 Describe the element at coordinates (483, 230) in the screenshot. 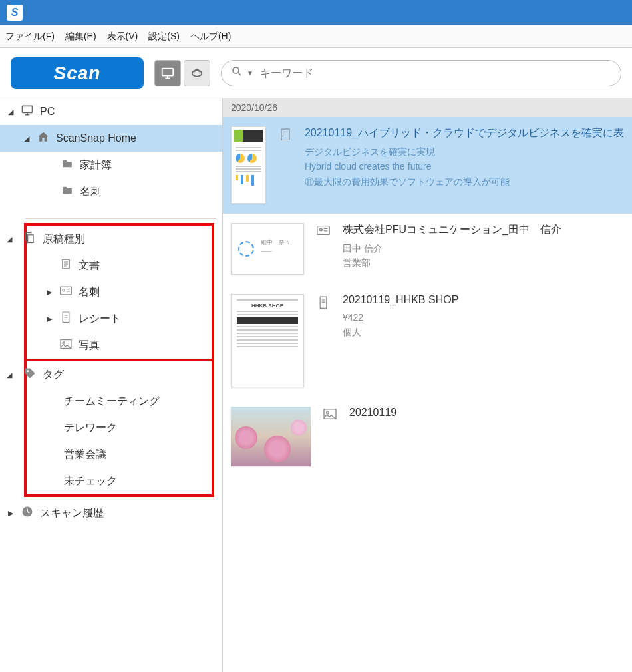

I see `item-title: 株式会社PFUコミュニケーション_田中 信介` at that location.